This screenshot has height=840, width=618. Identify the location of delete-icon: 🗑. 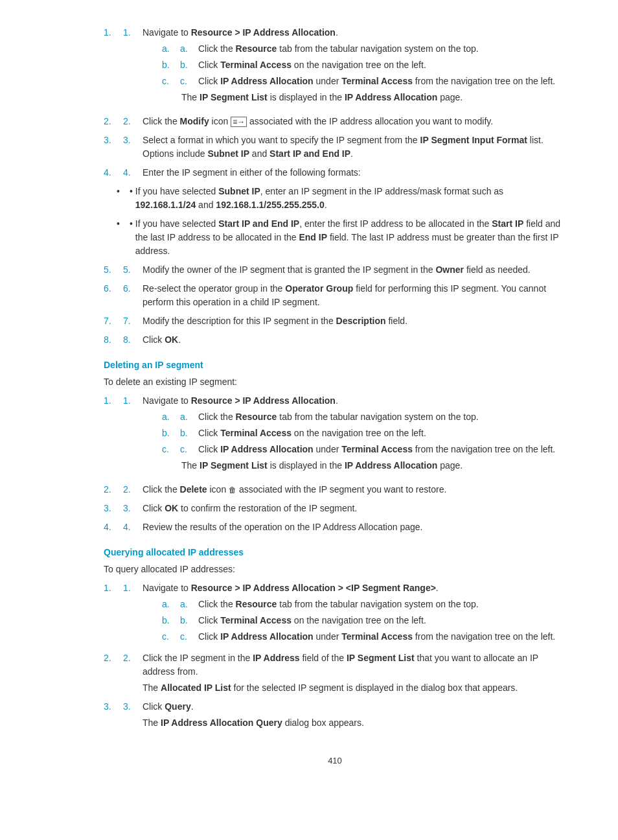
(233, 490).